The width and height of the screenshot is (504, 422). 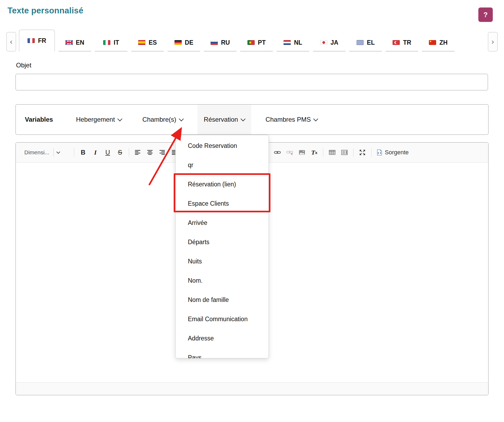 I want to click on tab-it: IT, so click(x=111, y=43).